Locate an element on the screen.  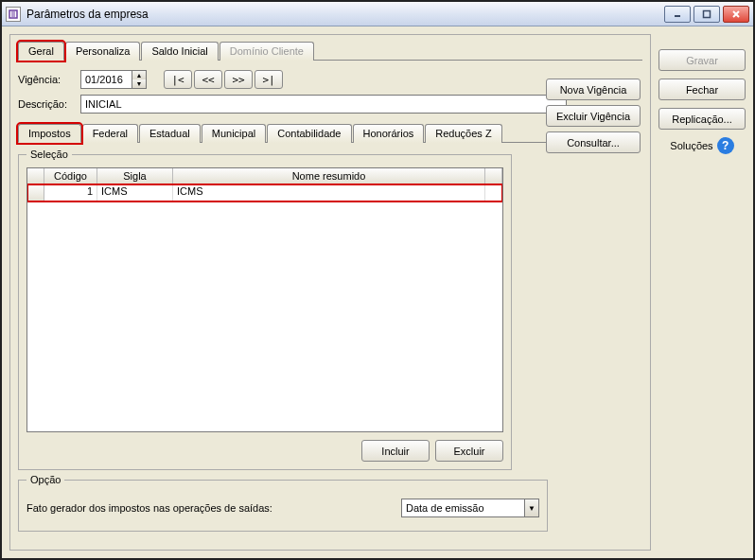
cell-sigla: ICMS is located at coordinates (135, 193).